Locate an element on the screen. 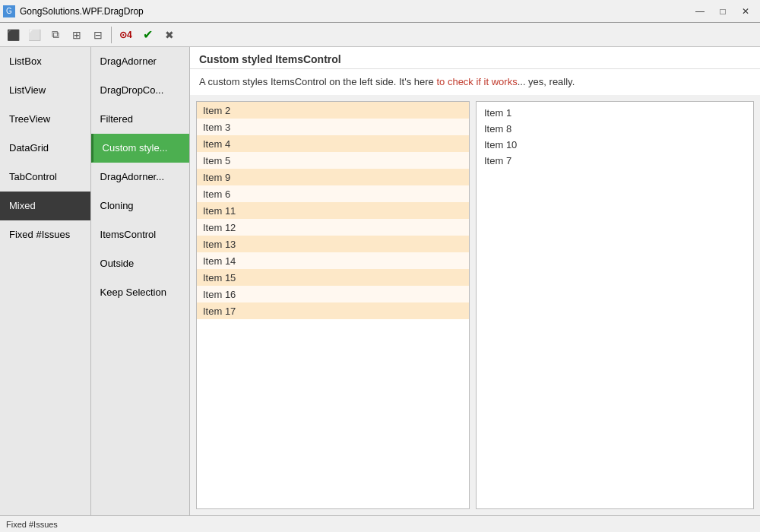 The height and width of the screenshot is (532, 760). sidebar-item-dragdropco: DragDropCo... is located at coordinates (140, 90).